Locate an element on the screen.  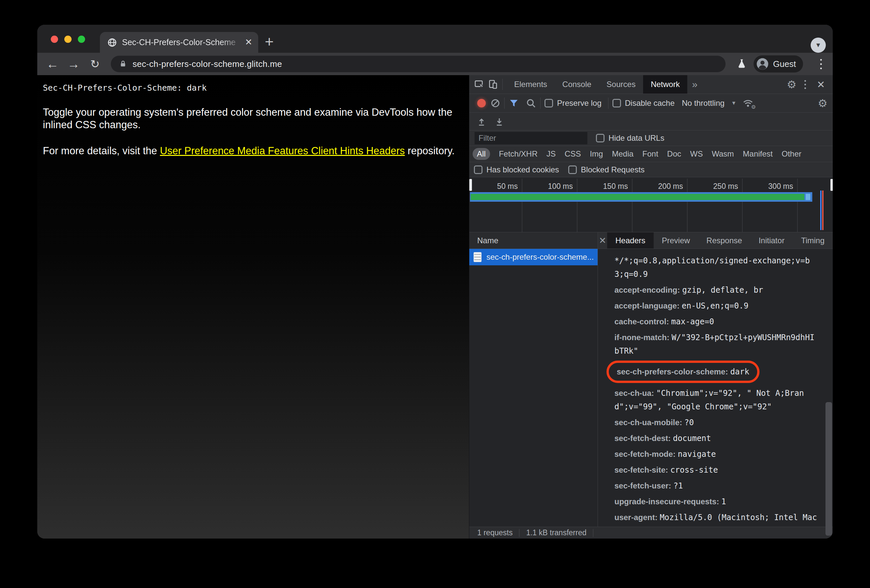
timeline-tick-label: 50 ms is located at coordinates (508, 186).